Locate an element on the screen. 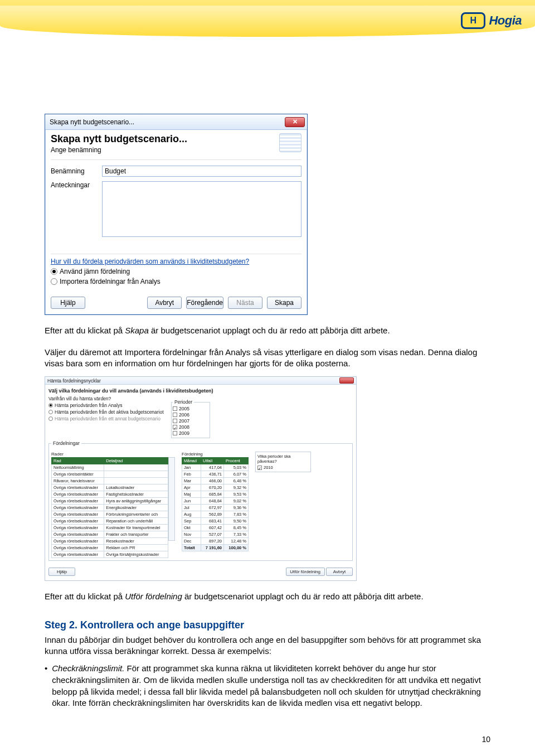 The width and height of the screenshot is (535, 756). radio-import-analys is located at coordinates (54, 282).